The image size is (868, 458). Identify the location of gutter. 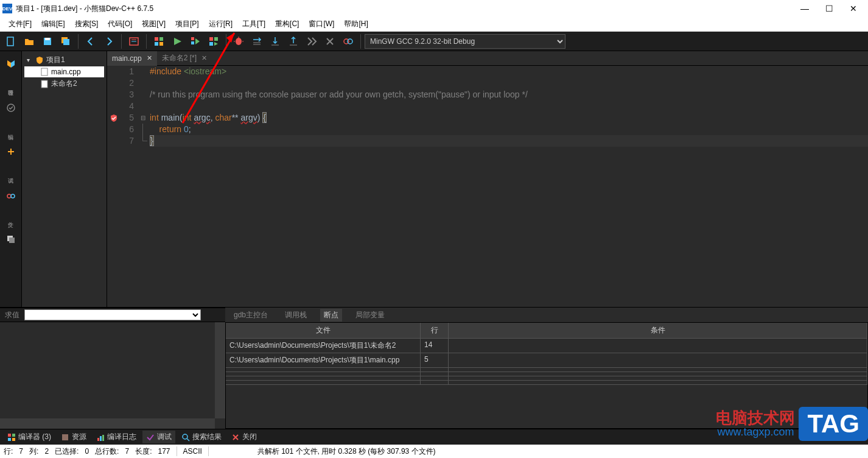
(114, 186).